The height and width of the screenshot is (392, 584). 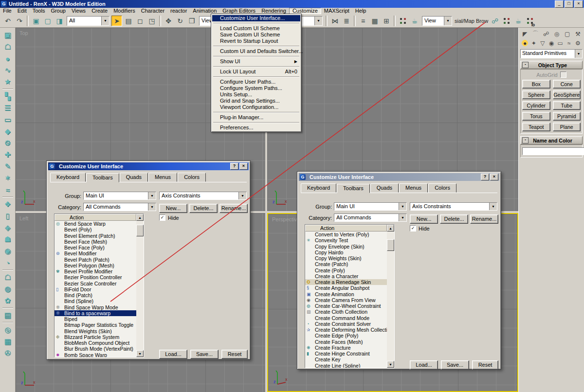 I want to click on render-last-icon: ☕, so click(x=518, y=21).